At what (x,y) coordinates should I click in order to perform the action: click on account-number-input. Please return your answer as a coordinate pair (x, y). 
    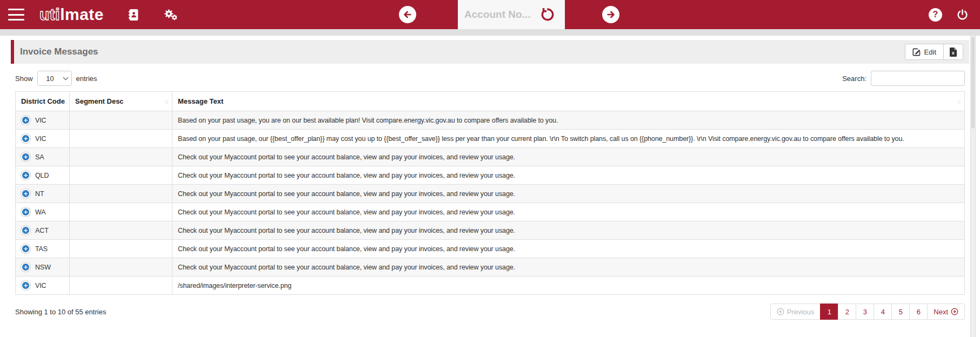
    Looking at the image, I should click on (501, 15).